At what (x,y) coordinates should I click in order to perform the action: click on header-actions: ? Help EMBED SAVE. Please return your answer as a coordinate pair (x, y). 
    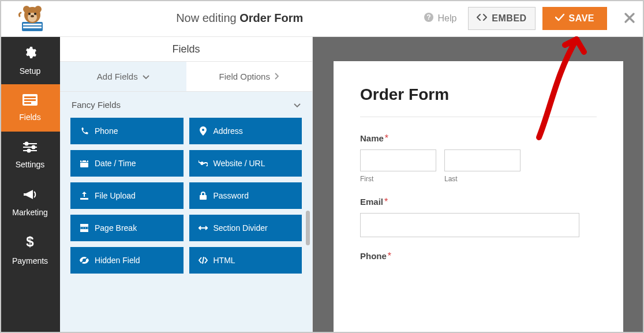
    Looking at the image, I should click on (529, 18).